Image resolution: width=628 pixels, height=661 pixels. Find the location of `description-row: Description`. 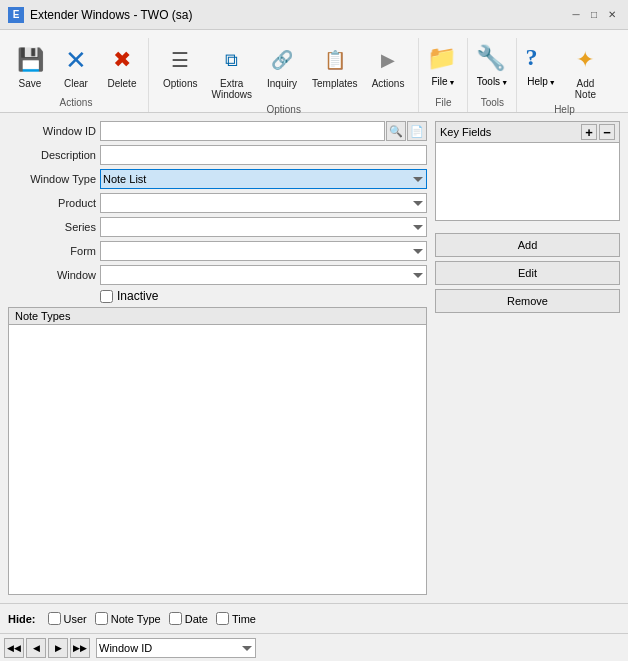

description-row: Description is located at coordinates (218, 155).